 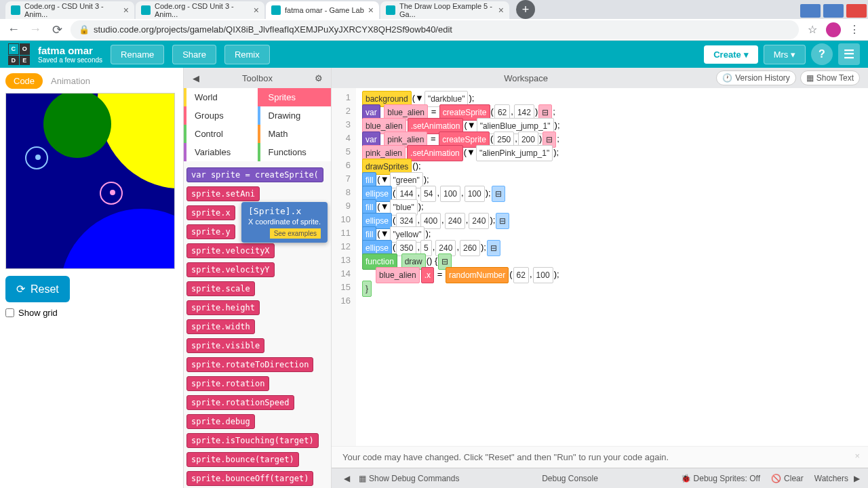 I want to click on green-ellipse, so click(x=77, y=125).